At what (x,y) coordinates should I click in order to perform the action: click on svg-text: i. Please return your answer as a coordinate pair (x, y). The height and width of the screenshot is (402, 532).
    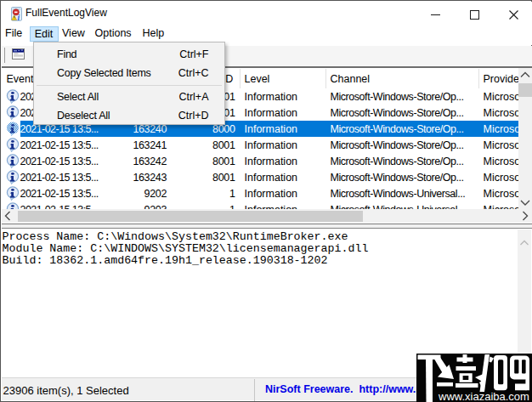
    Looking at the image, I should click on (19, 17).